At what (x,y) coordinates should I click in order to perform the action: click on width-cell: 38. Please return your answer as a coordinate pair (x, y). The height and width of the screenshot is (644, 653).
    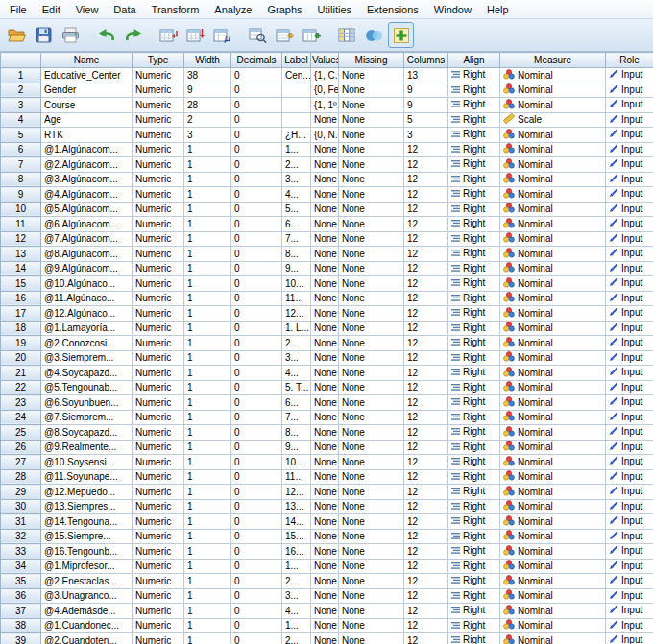
    Looking at the image, I should click on (207, 76).